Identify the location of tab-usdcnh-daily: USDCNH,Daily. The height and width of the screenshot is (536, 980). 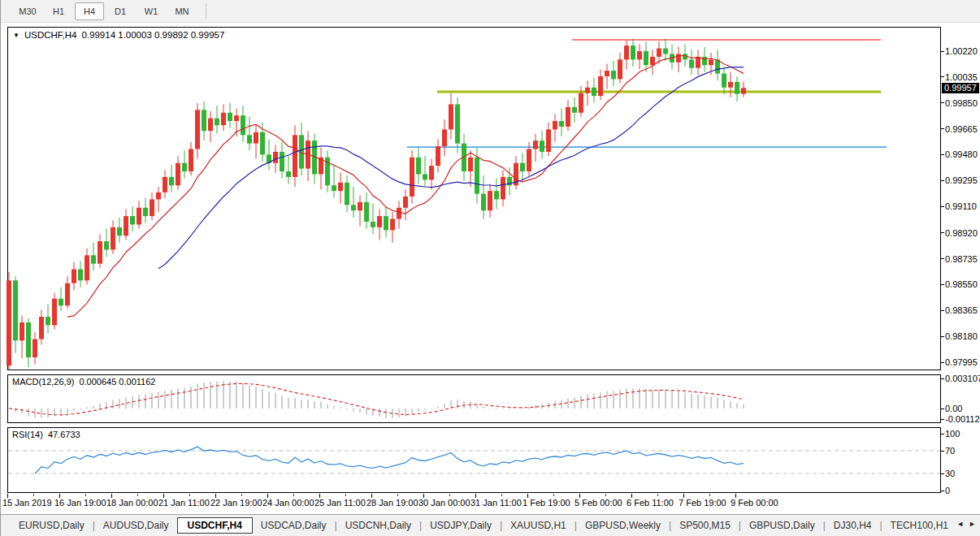
(379, 525).